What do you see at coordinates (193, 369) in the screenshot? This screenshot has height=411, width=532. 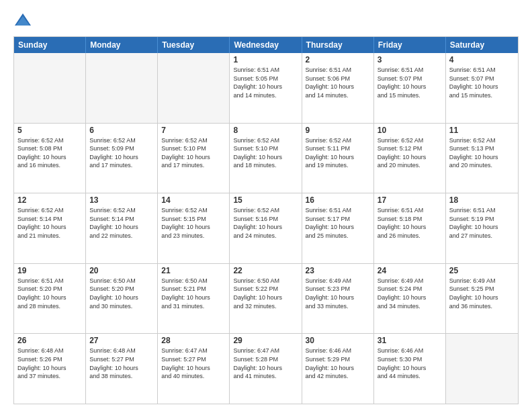 I see `cal-cell: 28Sunrise: 6:47 AM Sunset: 5:27 PM Dayli…` at bounding box center [193, 369].